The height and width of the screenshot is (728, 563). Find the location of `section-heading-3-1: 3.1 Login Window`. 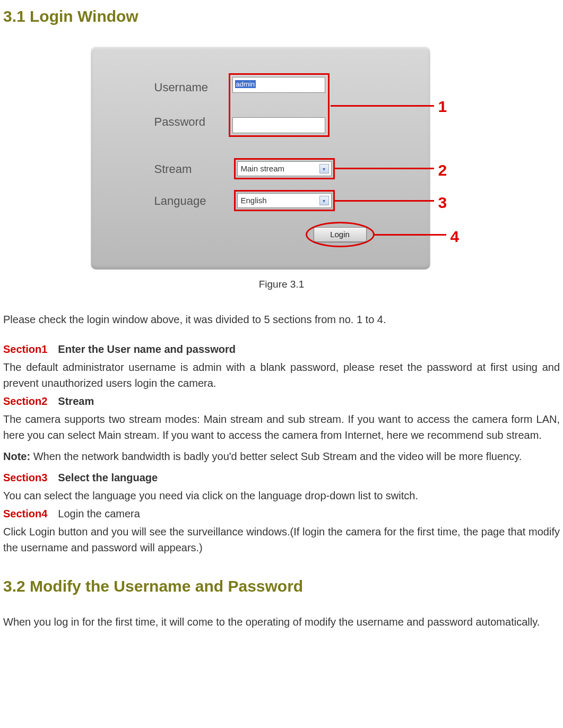

section-heading-3-1: 3.1 Login Window is located at coordinates (281, 16).